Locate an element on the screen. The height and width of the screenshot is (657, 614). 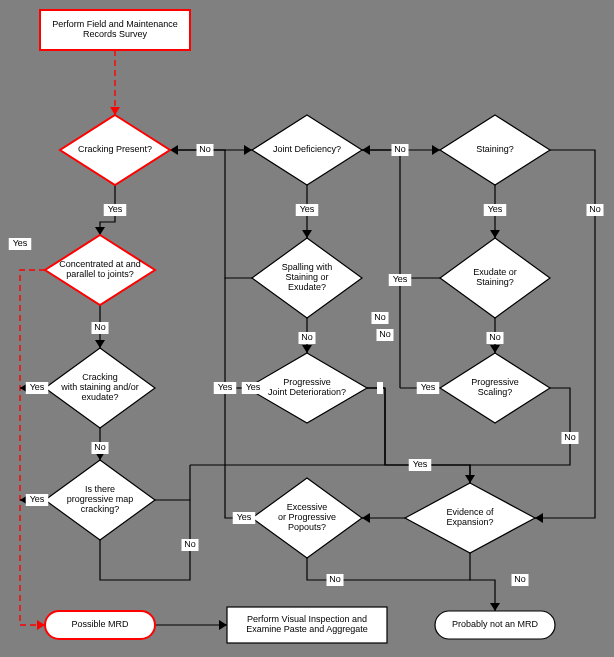
node-label-excessivePopouts: or Progressive is located at coordinates (307, 517).